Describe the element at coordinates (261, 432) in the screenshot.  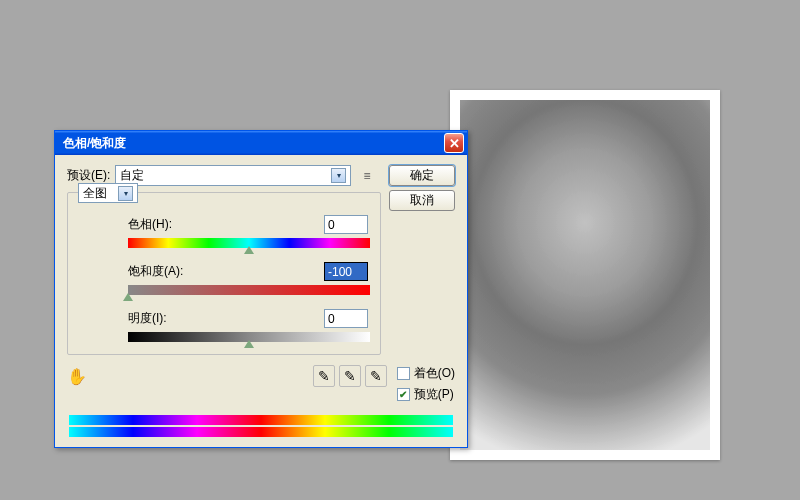
I see `hue-strip-bottom` at that location.